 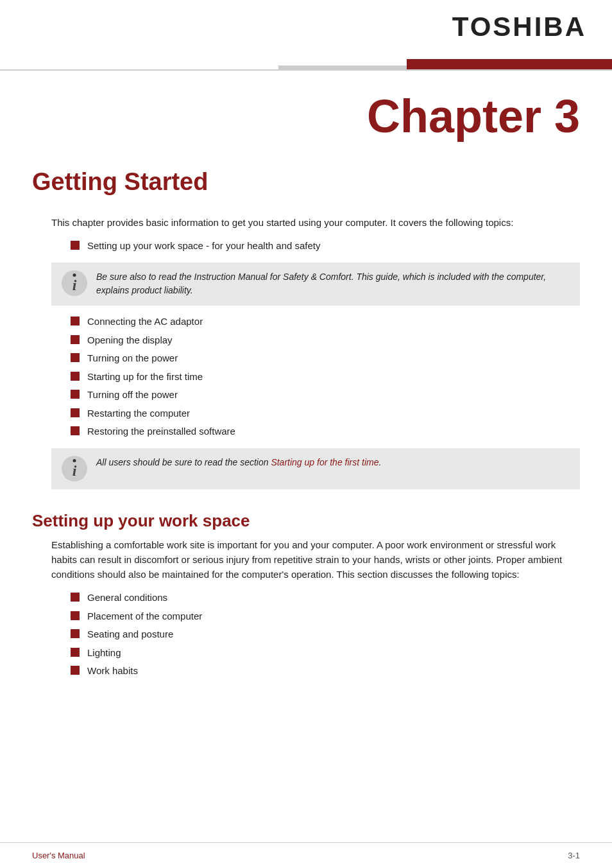 What do you see at coordinates (127, 598) in the screenshot?
I see `workspace-topic-text: General conditions` at bounding box center [127, 598].